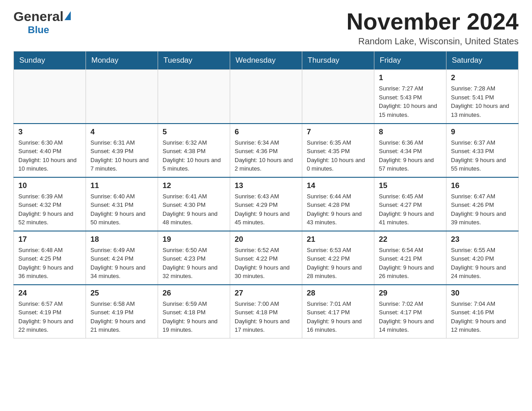  Describe the element at coordinates (266, 61) in the screenshot. I see `header-wednesday: Wednesday` at that location.